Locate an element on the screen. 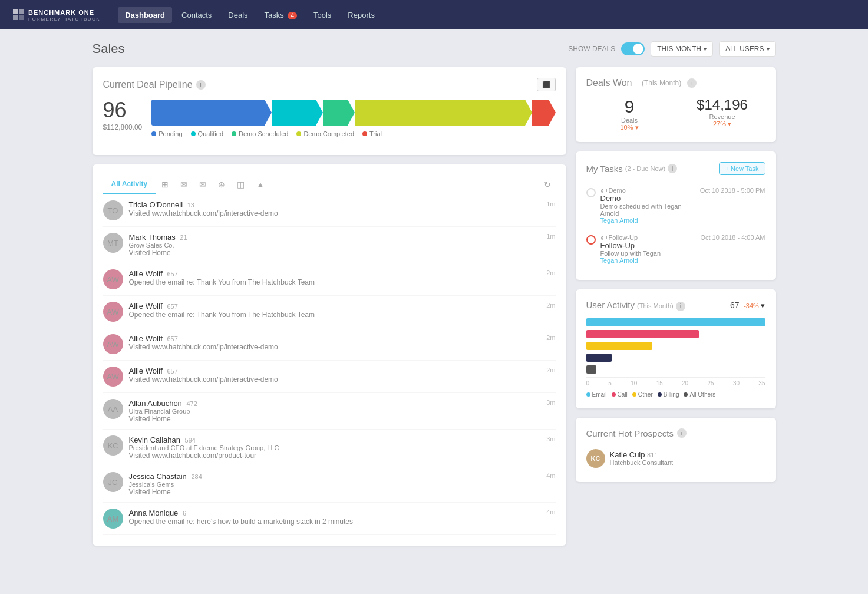  task-name: Follow-Up is located at coordinates (648, 245).